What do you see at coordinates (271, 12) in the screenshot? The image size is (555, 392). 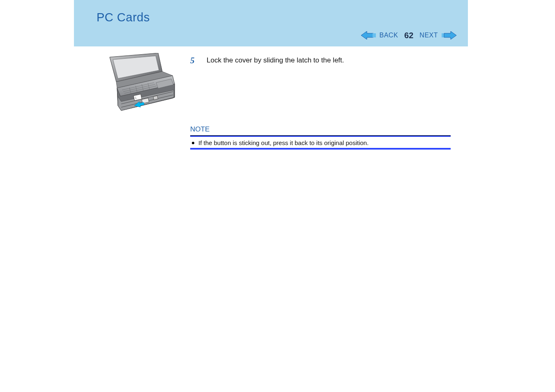 I see `page-title: PC Cards` at bounding box center [271, 12].